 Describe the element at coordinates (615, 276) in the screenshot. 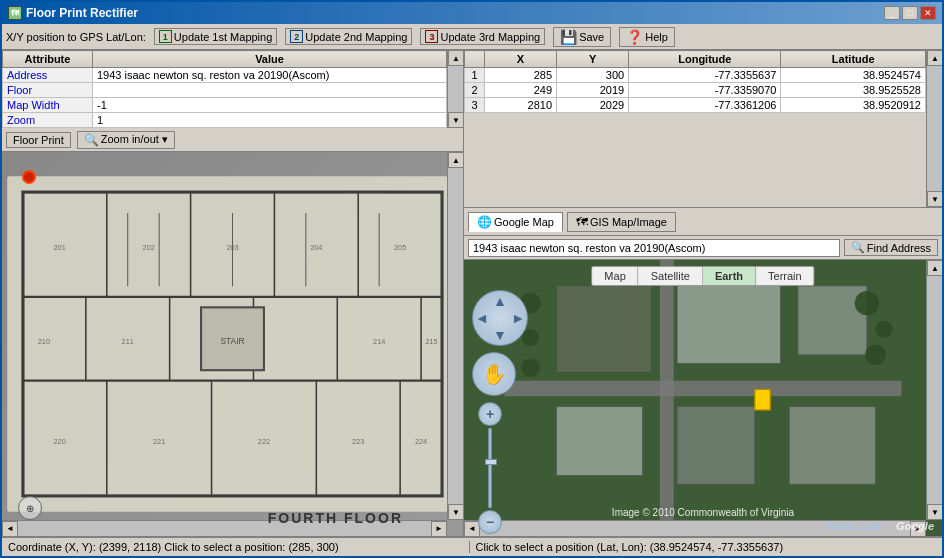

I see `map-type-map-btn: Map` at that location.